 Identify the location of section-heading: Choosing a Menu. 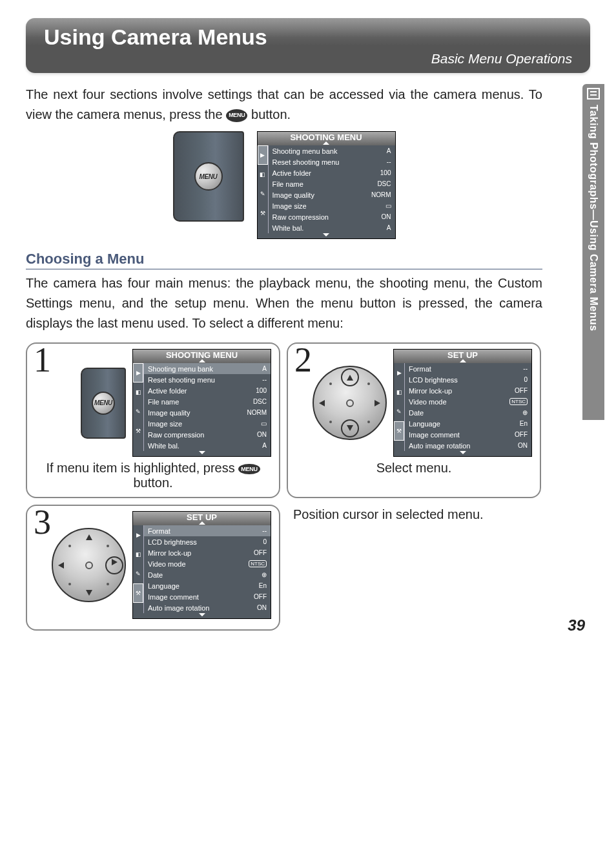
(284, 260).